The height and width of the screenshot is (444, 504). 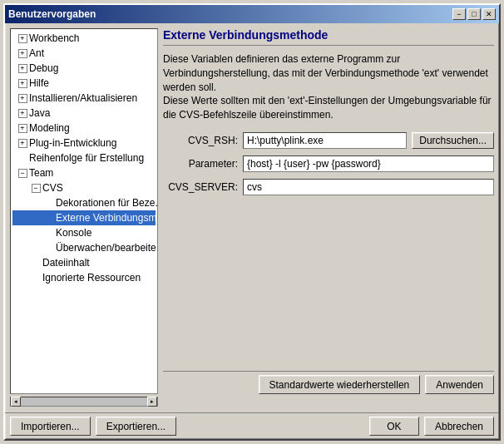 I want to click on tree-item-dateiinhalt: Dateiinhalt, so click(x=84, y=263).